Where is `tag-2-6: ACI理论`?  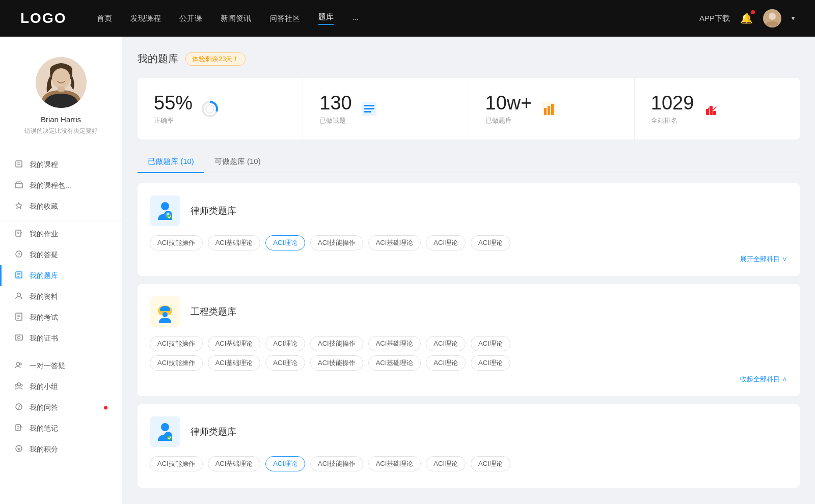 tag-2-6: ACI理论 is located at coordinates (491, 344).